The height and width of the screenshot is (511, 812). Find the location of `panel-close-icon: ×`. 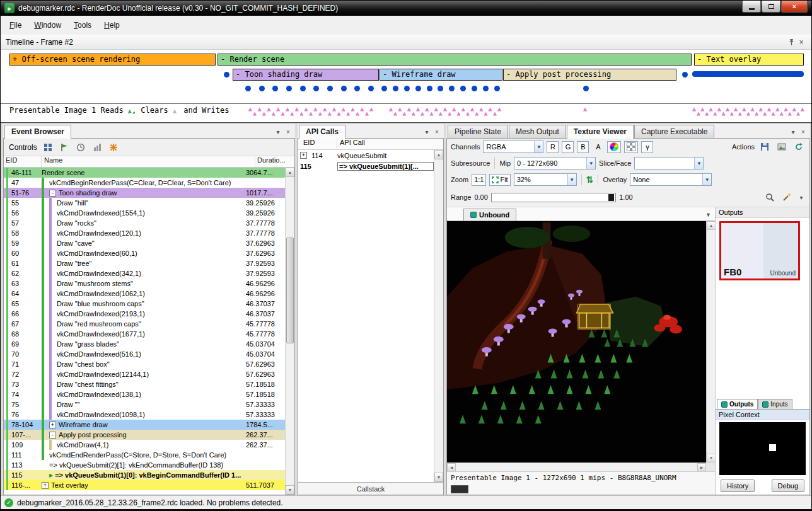

panel-close-icon: × is located at coordinates (803, 132).